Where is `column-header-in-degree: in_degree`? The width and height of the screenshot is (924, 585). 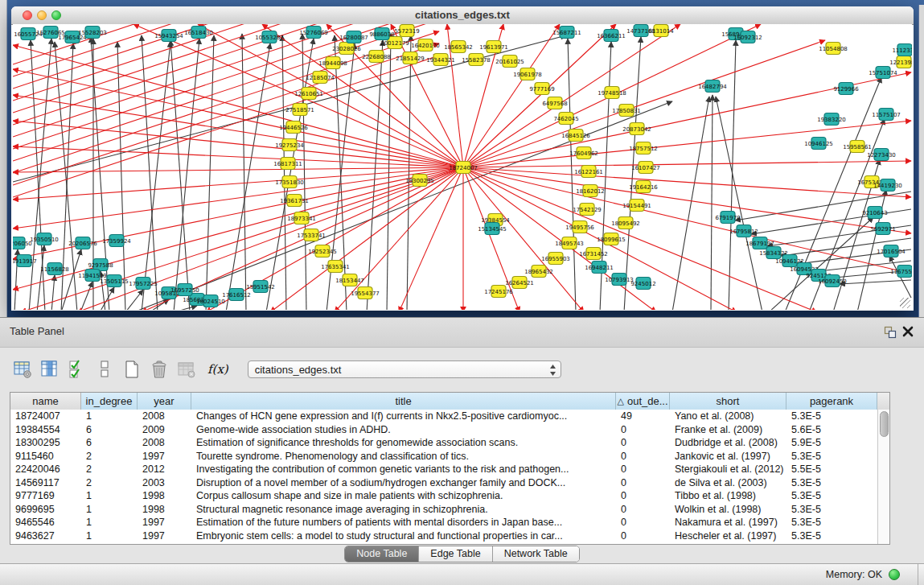
column-header-in-degree: in_degree is located at coordinates (109, 401).